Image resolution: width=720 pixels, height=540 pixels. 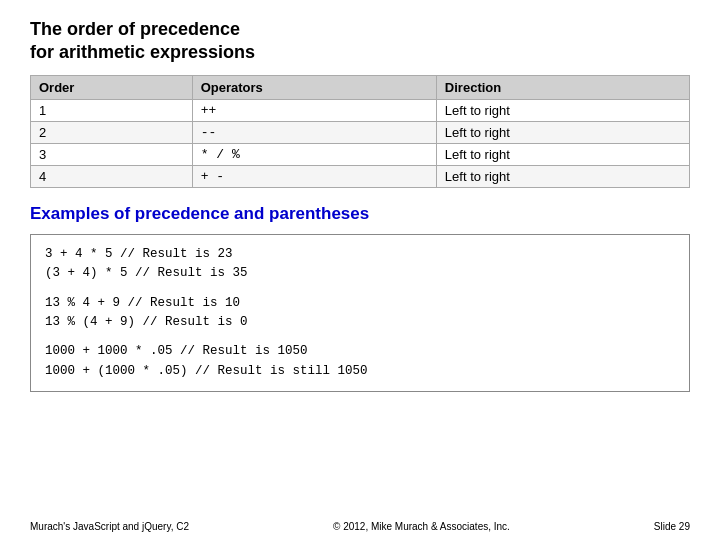 I want to click on example-line: 13 % (4 + 9) // Result is 0, so click(x=360, y=322).